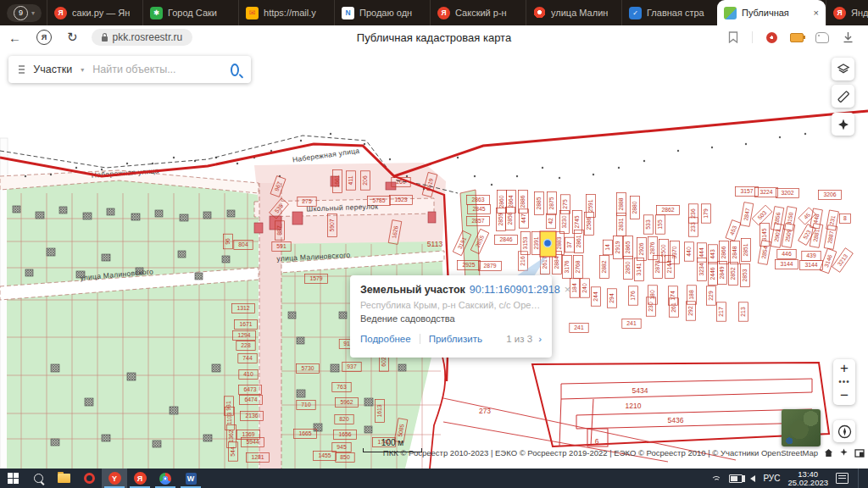  What do you see at coordinates (287, 13) in the screenshot?
I see `browser-tab-2: ✉ https://mail.y` at bounding box center [287, 13].